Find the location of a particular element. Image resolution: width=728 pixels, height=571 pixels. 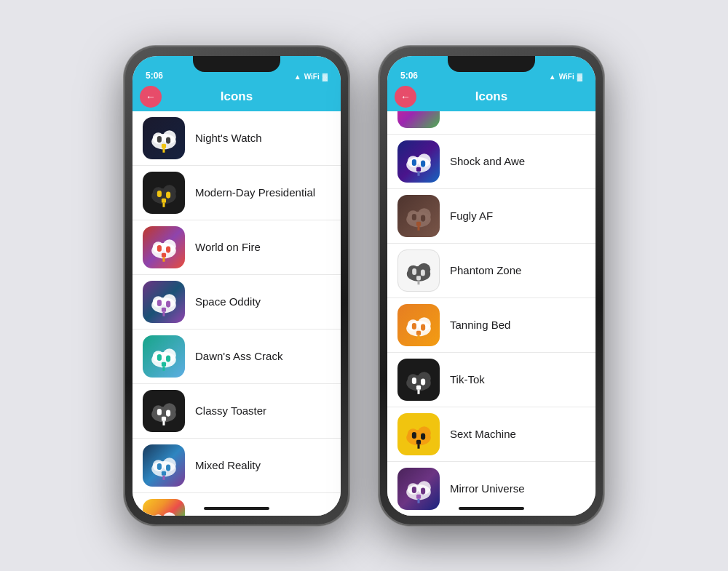

app-icon-shock-awe is located at coordinates (419, 161).